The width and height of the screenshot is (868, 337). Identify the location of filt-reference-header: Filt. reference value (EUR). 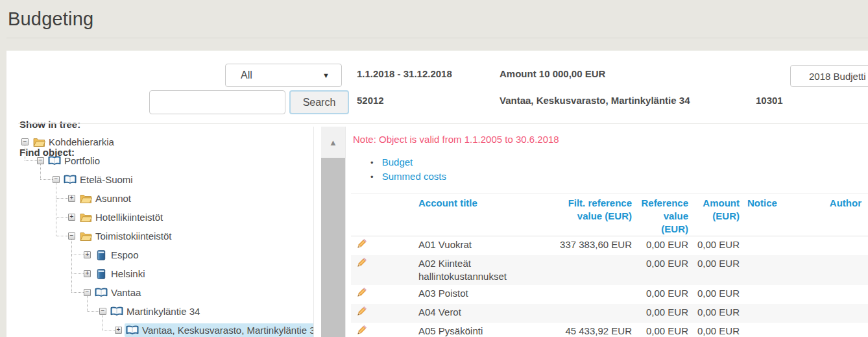
(585, 210).